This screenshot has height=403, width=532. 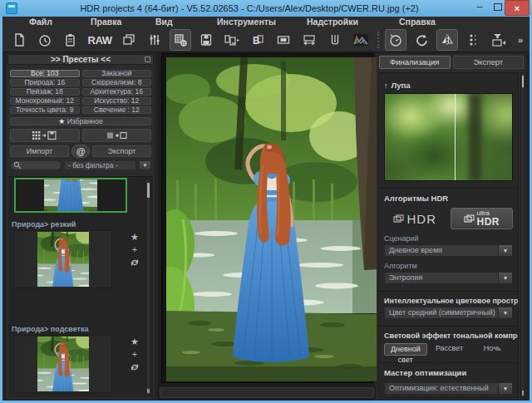 What do you see at coordinates (117, 91) in the screenshot?
I see `category-architecture-button: Архитектура: 16` at bounding box center [117, 91].